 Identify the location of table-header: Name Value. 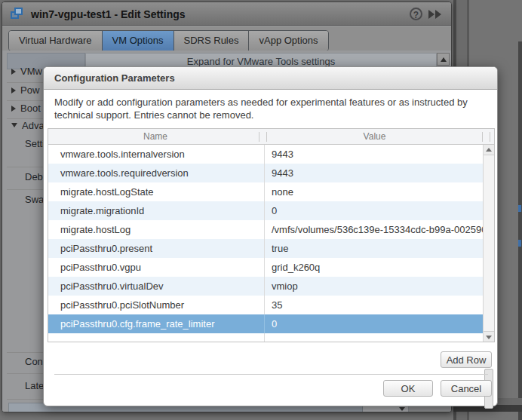
(272, 137).